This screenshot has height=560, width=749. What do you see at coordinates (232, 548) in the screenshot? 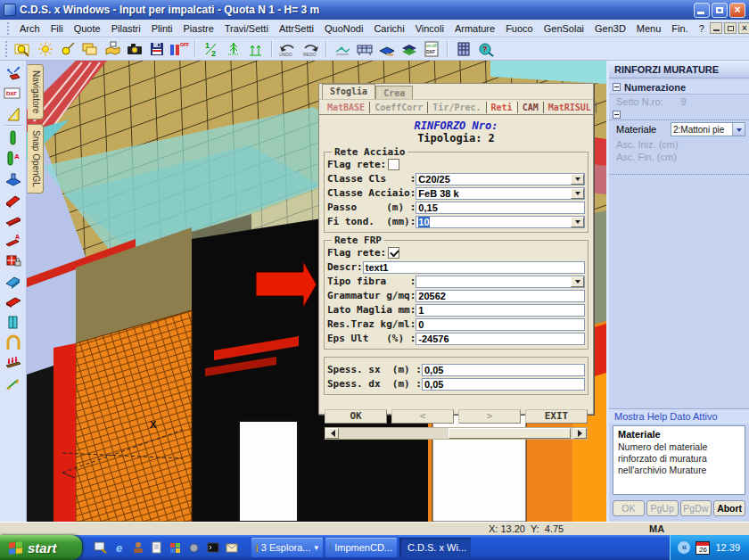
I see `mail-icon` at bounding box center [232, 548].